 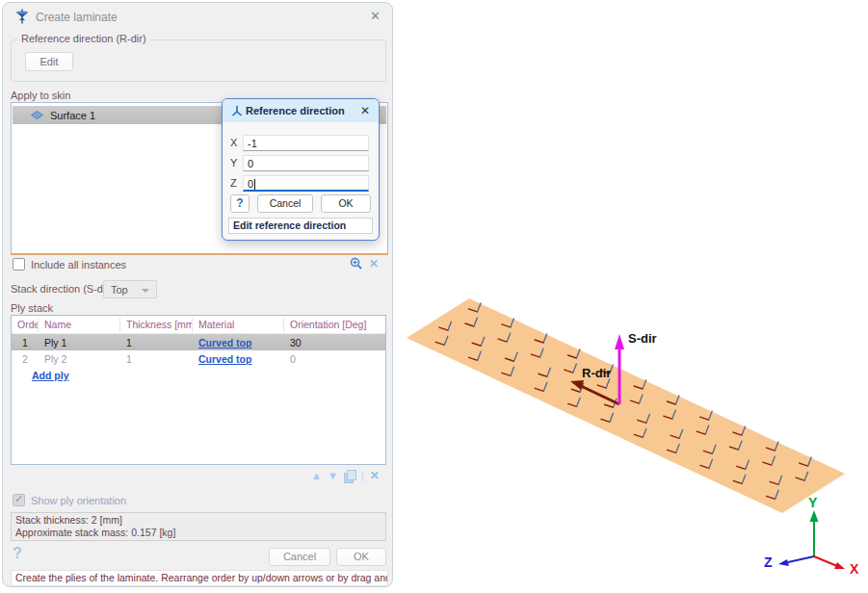 What do you see at coordinates (233, 142) in the screenshot?
I see `x-field-label: X` at bounding box center [233, 142].